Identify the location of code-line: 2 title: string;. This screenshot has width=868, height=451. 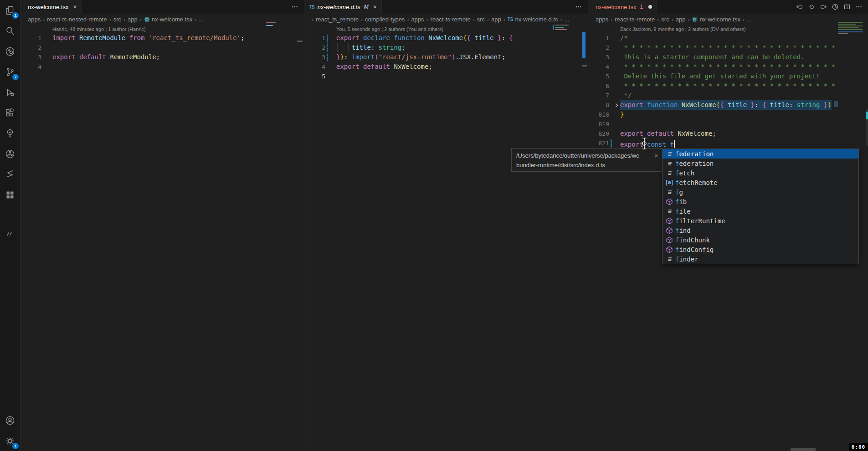
(447, 47).